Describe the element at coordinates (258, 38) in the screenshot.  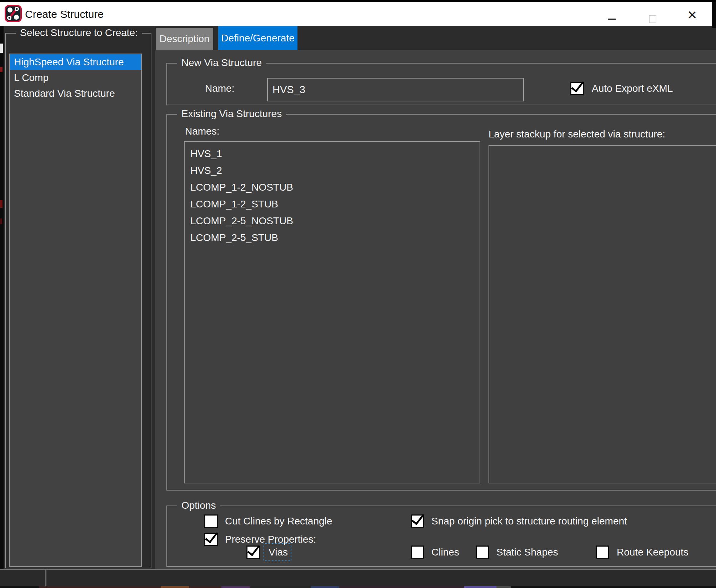
I see `tab-define-generate: Define/Generate` at that location.